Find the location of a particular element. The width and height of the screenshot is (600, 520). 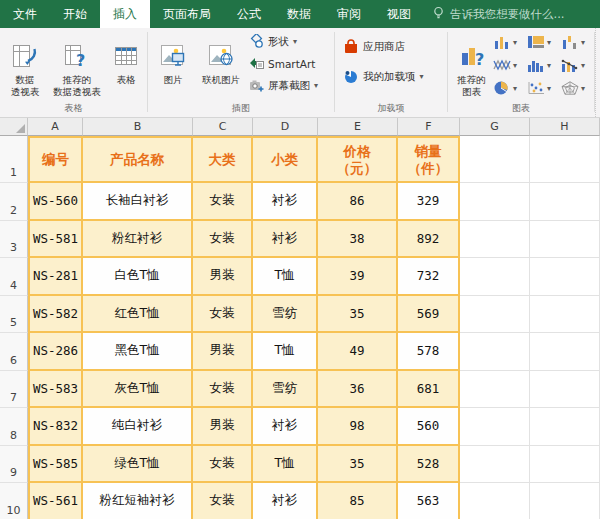

cell-F7: 681 is located at coordinates (429, 390).